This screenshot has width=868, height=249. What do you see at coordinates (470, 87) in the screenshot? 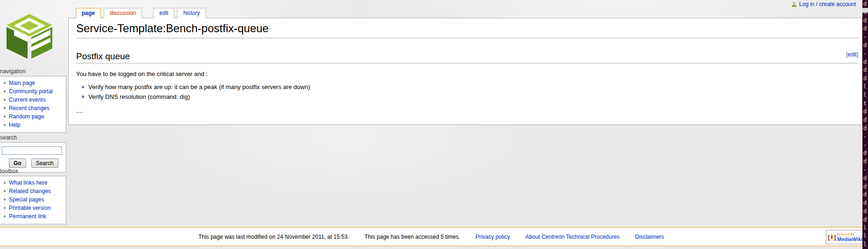
I see `list-item: Verify how many postfix are up: it can b…` at bounding box center [470, 87].